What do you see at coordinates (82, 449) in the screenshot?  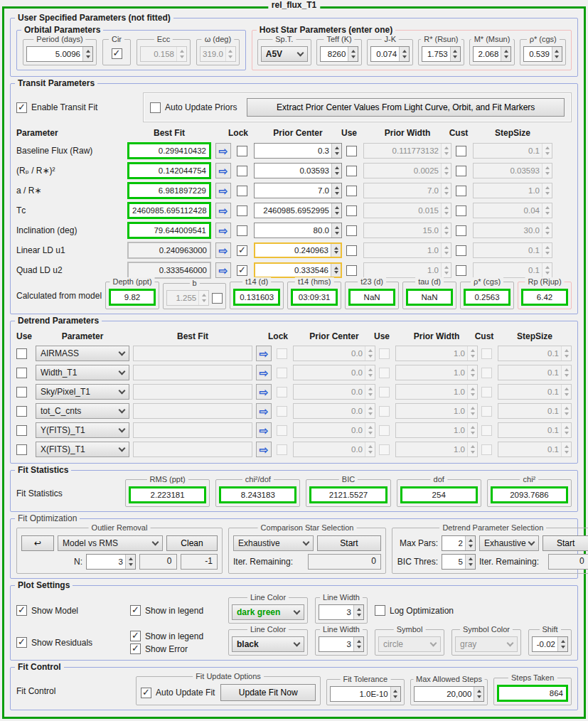 I see `detrend-param-dropdown: X(FITS)_T1` at bounding box center [82, 449].